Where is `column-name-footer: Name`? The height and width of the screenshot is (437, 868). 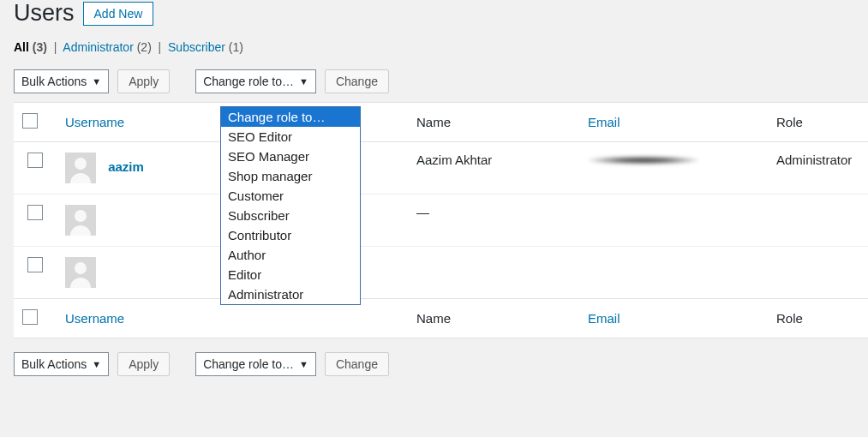
column-name-footer: Name is located at coordinates (494, 319).